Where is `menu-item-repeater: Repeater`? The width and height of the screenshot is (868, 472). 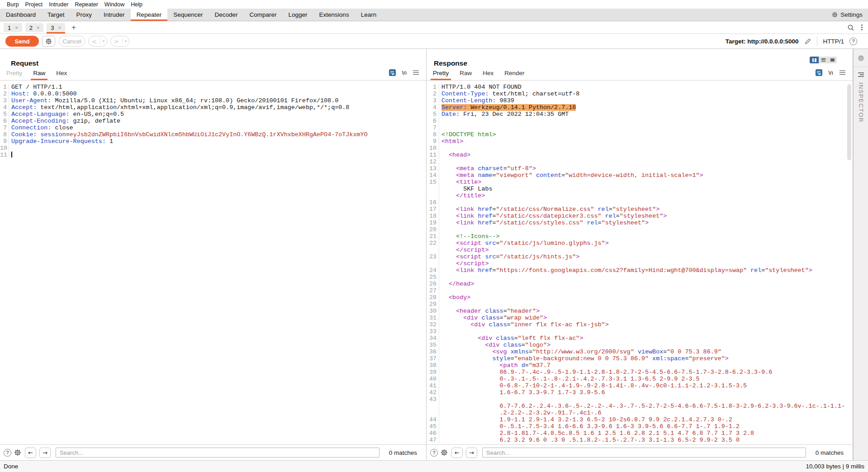 menu-item-repeater: Repeater is located at coordinates (86, 5).